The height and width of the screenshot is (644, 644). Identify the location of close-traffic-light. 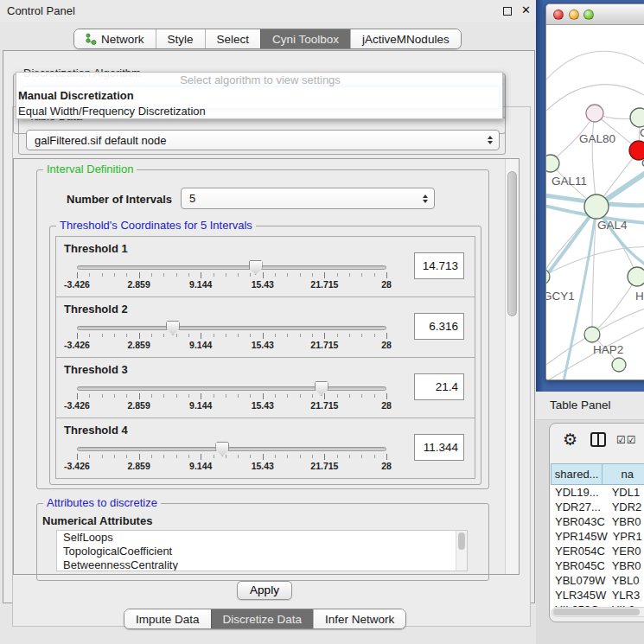
(558, 15).